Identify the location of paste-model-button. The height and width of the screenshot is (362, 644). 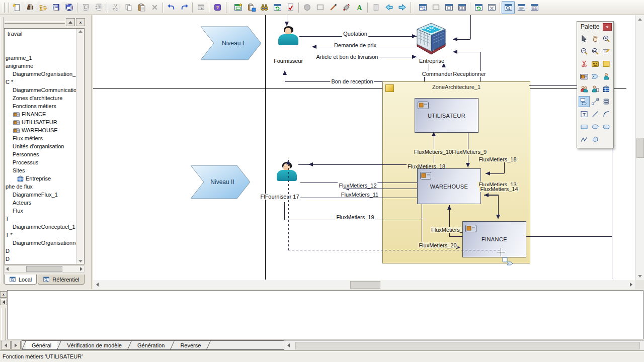
(251, 8).